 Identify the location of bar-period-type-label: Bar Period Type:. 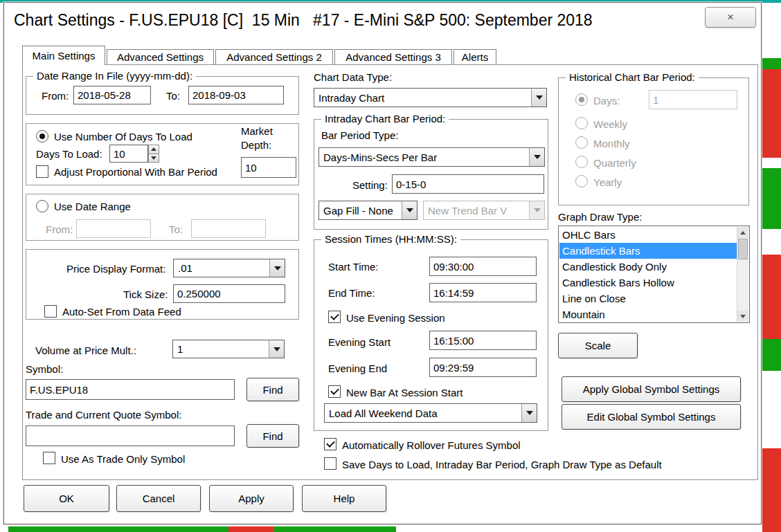
(360, 136).